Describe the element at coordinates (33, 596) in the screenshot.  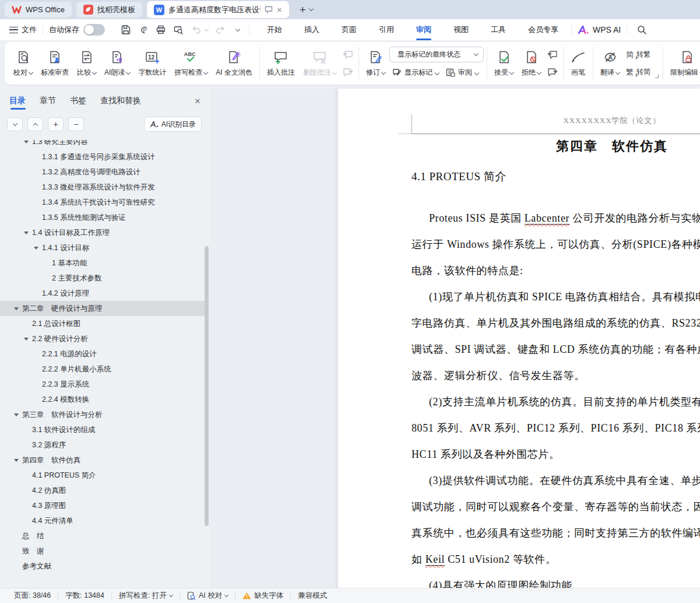
I see `page-indicator: 页面: 38/46` at that location.